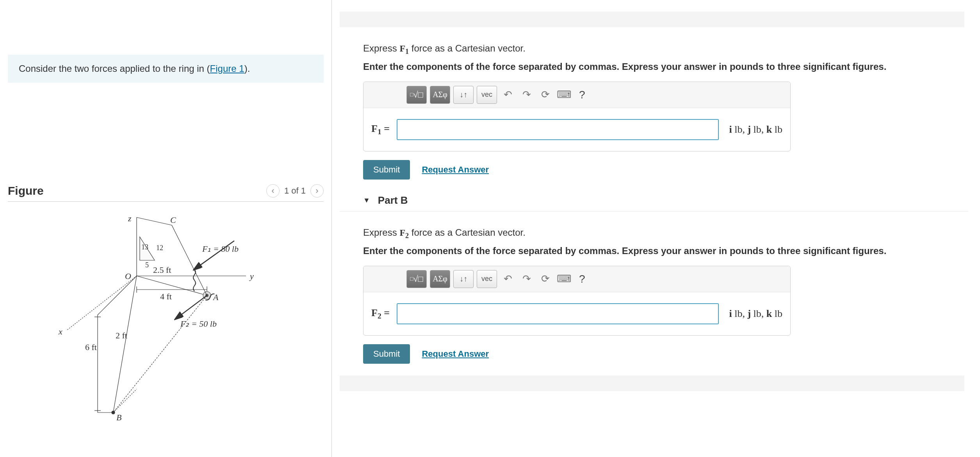 This screenshot has height=457, width=980. I want to click on figure-link: Figure 1, so click(227, 69).